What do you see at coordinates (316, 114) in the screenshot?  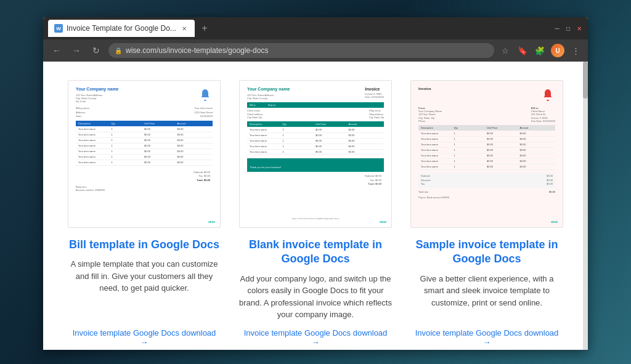 I see `blank-client-row: Client name Client address City State Zi…` at bounding box center [316, 114].